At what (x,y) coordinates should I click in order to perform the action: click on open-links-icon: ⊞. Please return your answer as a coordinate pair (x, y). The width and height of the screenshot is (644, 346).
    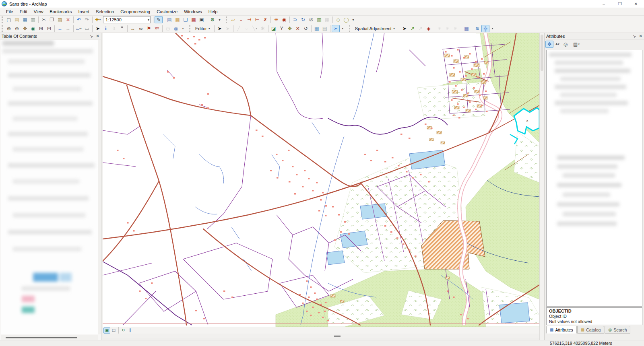
    Looking at the image, I should click on (456, 29).